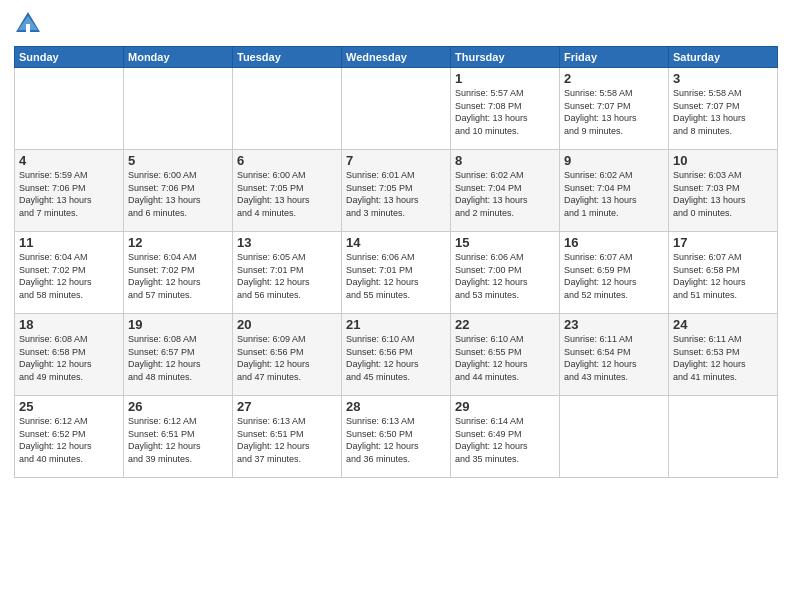 Image resolution: width=792 pixels, height=612 pixels. What do you see at coordinates (178, 160) in the screenshot?
I see `day-number: 5` at bounding box center [178, 160].